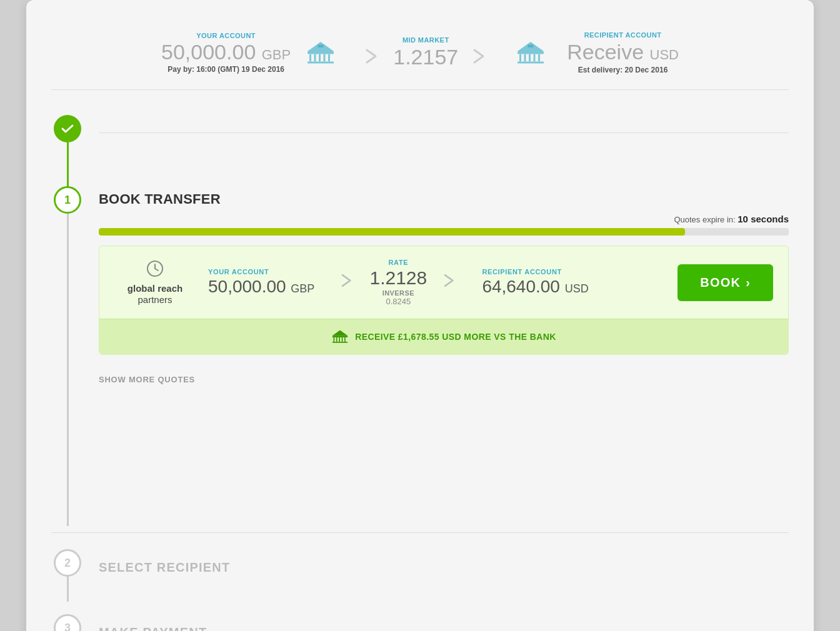  Describe the element at coordinates (398, 301) in the screenshot. I see `inverse-value: 0.8245` at that location.